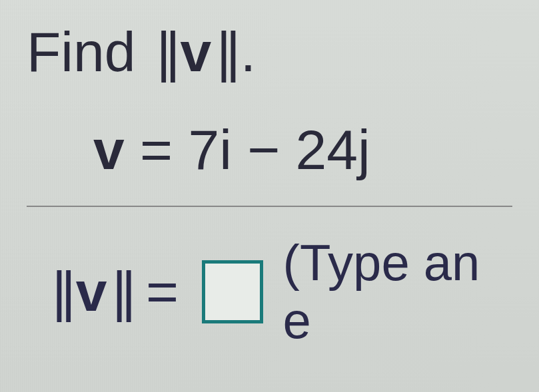 This screenshot has height=392, width=539. What do you see at coordinates (248, 52) in the screenshot?
I see `prompt-suffix: .` at bounding box center [248, 52].